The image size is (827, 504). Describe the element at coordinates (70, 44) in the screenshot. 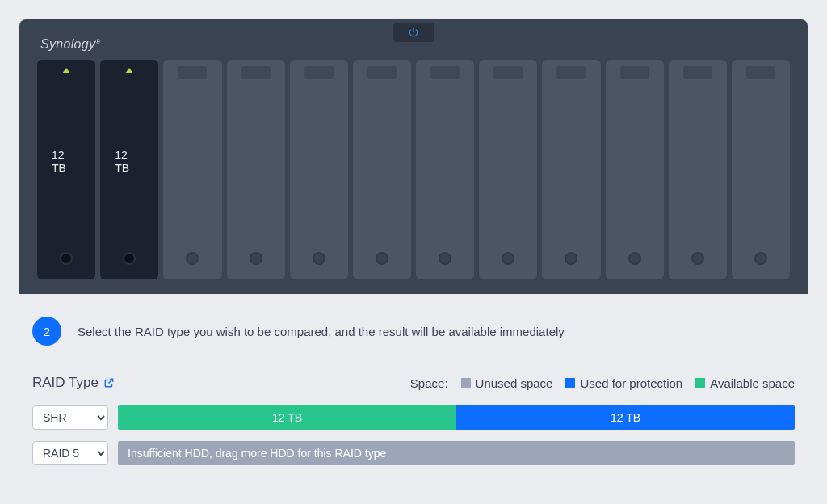

I see `brand-logo: Synology®` at that location.